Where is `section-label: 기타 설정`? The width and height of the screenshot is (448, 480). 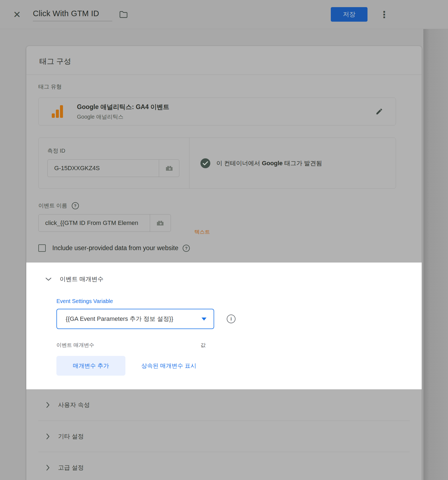
section-label: 기타 설정 is located at coordinates (71, 436).